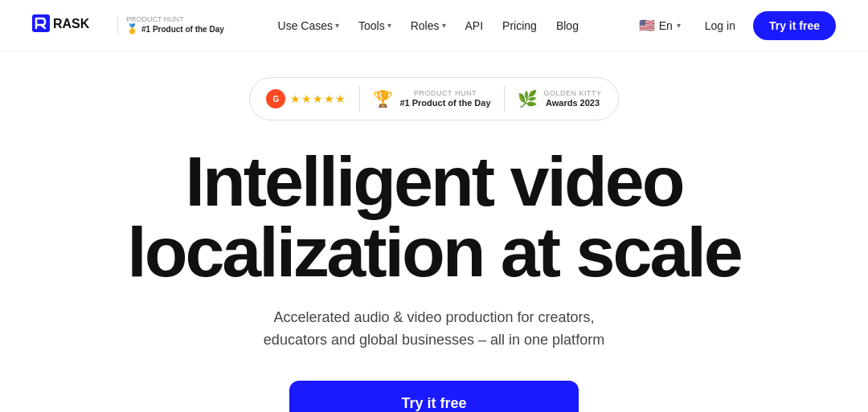  What do you see at coordinates (647, 26) in the screenshot?
I see `flag-icon: 🇺🇸` at bounding box center [647, 26].